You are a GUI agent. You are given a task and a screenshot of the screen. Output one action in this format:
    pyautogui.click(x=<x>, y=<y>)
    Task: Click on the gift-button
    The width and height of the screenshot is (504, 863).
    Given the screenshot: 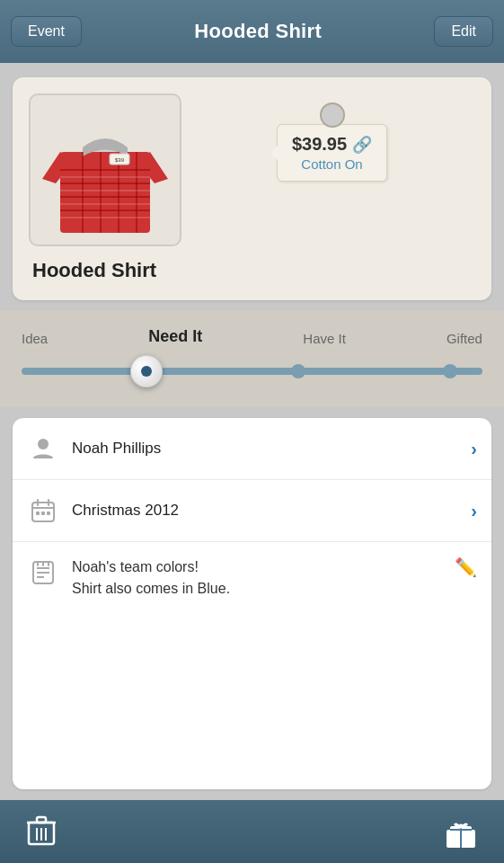 What is the action you would take?
    pyautogui.click(x=461, y=832)
    